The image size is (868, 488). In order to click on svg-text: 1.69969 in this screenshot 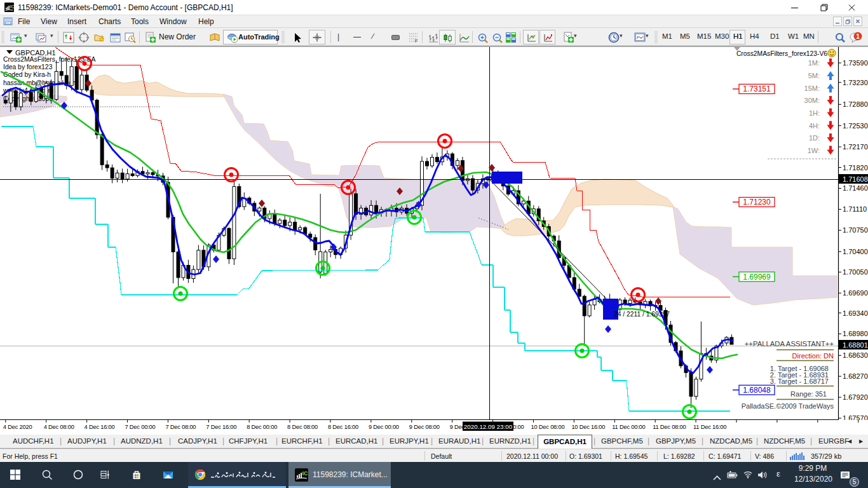, I will do `click(757, 277)`.